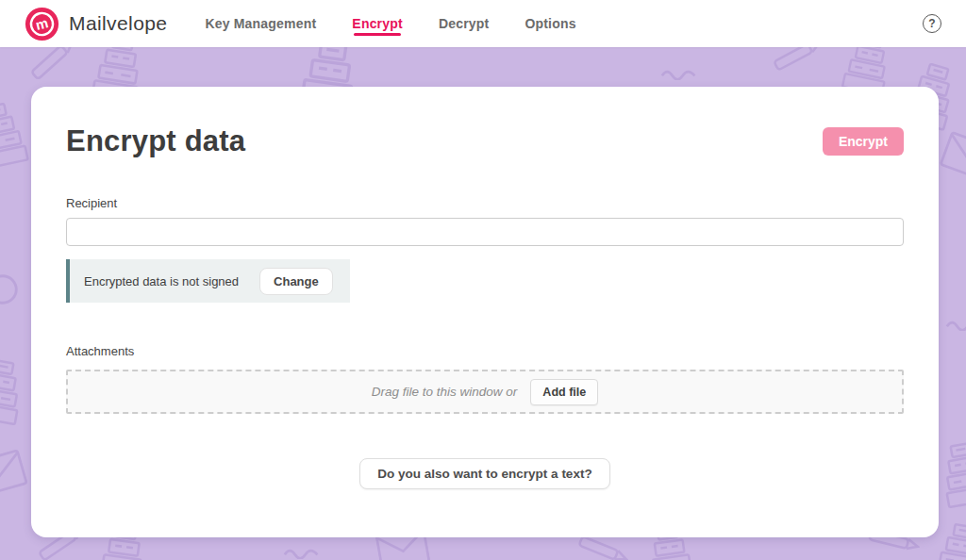 This screenshot has height=560, width=966. I want to click on brand-name: Mailvelope, so click(118, 24).